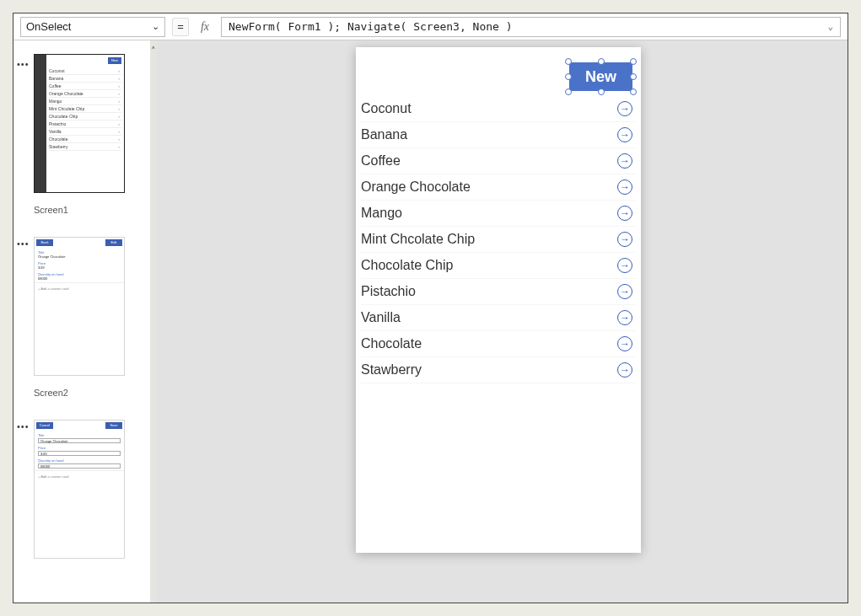 This screenshot has height=616, width=861. What do you see at coordinates (93, 27) in the screenshot?
I see `property-select: OnSelect ⌄` at bounding box center [93, 27].